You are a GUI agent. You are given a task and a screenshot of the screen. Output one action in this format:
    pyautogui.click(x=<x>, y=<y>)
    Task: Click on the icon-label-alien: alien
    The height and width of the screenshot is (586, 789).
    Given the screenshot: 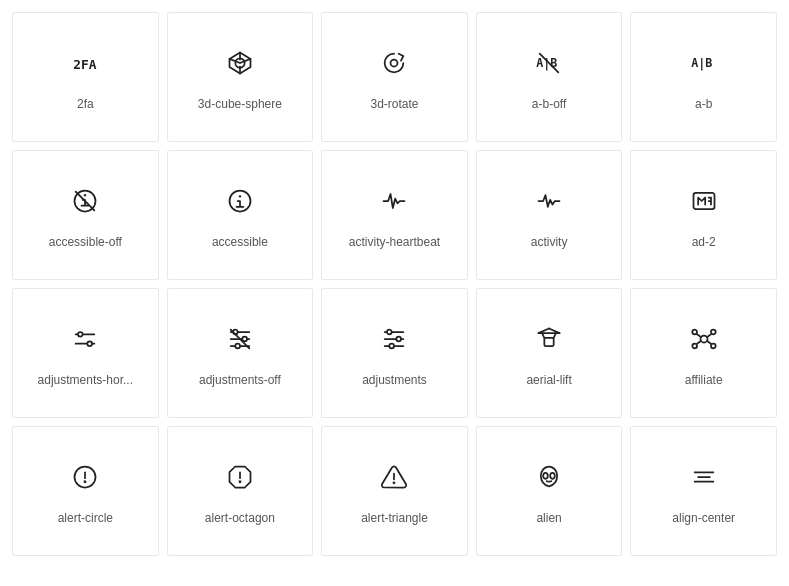 What is the action you would take?
    pyautogui.click(x=548, y=519)
    